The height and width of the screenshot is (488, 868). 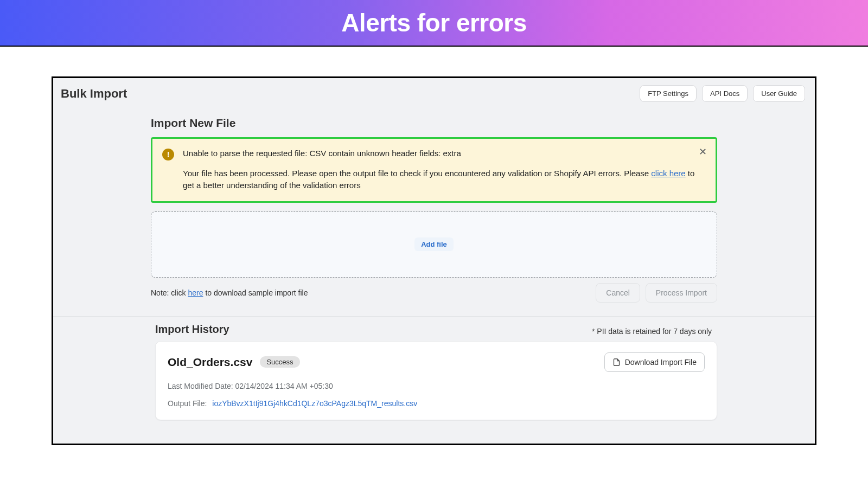 What do you see at coordinates (280, 362) in the screenshot?
I see `status-badge: Success` at bounding box center [280, 362].